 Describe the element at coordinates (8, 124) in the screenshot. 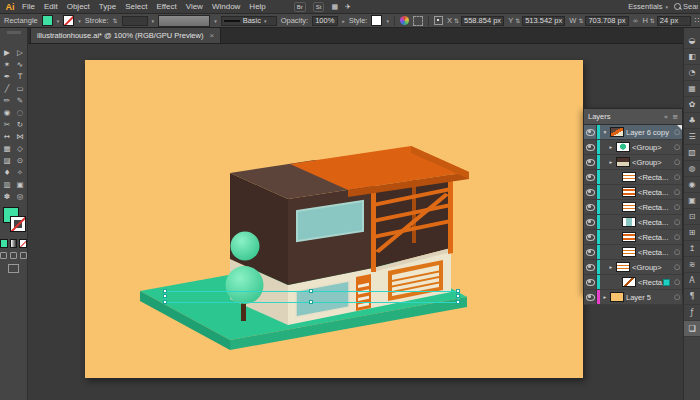

I see `scissors-tool: ✂` at that location.